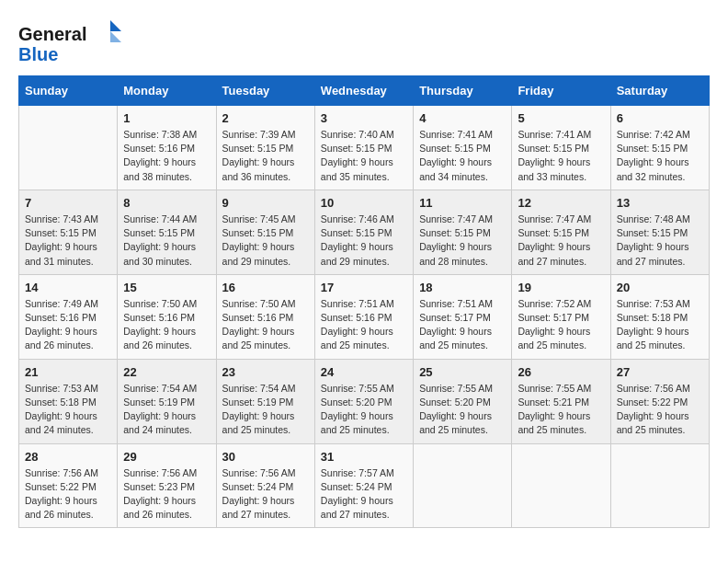 The width and height of the screenshot is (728, 563). Describe the element at coordinates (463, 401) in the screenshot. I see `calendar-cell: 25Sunrise: 7:55 AM Sunset: 5:20 PM Dayli…` at that location.